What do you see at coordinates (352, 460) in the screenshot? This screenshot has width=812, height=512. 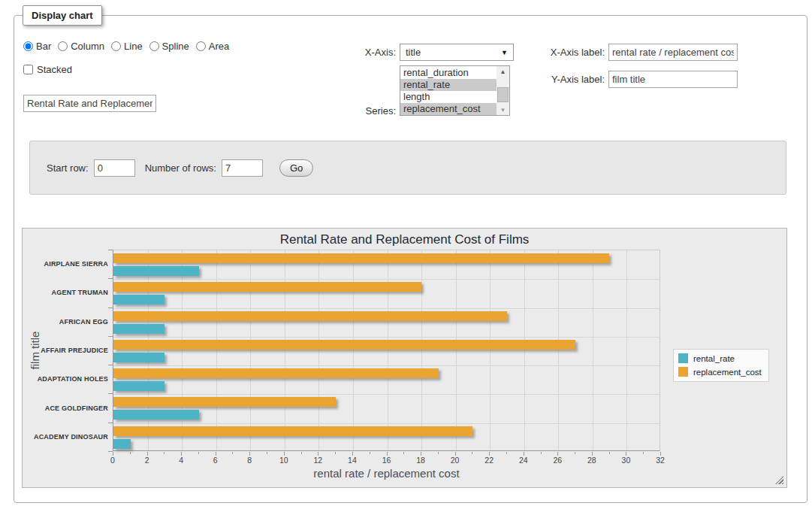 I see `x-tick-label: 14` at bounding box center [352, 460].